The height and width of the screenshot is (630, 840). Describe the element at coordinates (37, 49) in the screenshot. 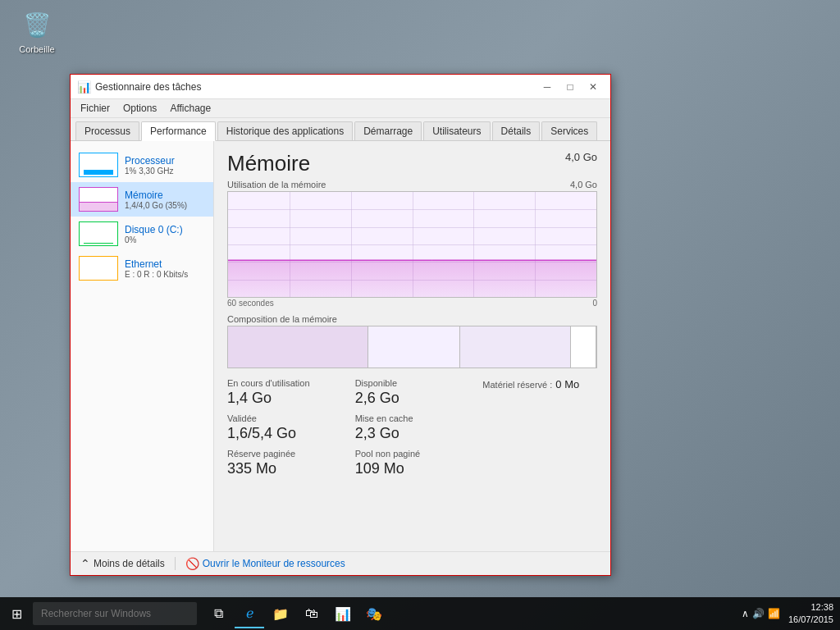

I see `recycle-bin-label: Corbeille` at that location.